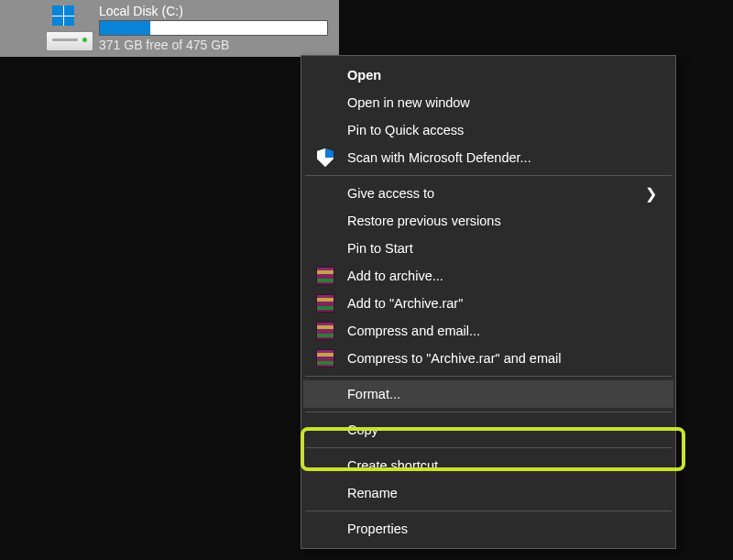 The width and height of the screenshot is (733, 560). What do you see at coordinates (488, 221) in the screenshot?
I see `menu-restore-versions: Restore previous versions` at bounding box center [488, 221].